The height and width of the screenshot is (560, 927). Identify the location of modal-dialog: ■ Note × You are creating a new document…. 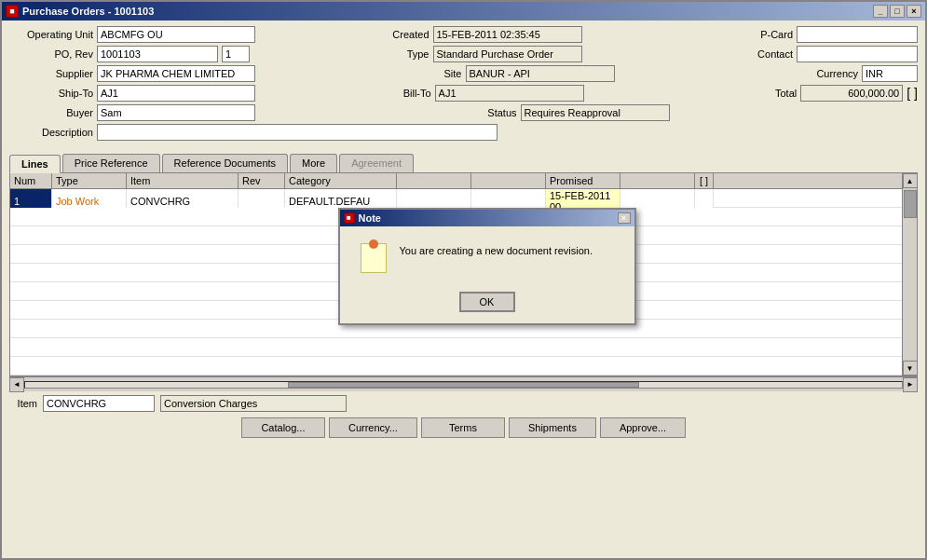
(487, 266).